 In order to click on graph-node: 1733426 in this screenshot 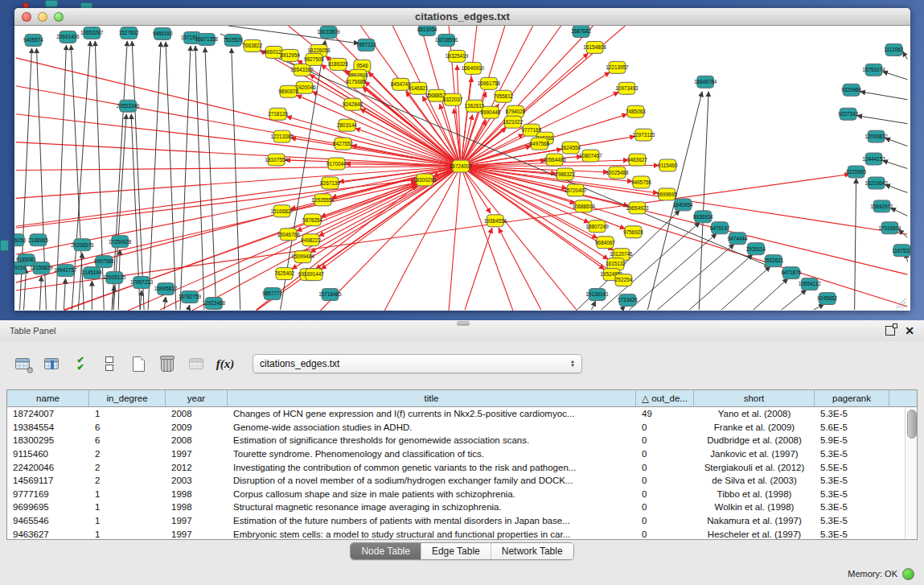, I will do `click(627, 301)`.